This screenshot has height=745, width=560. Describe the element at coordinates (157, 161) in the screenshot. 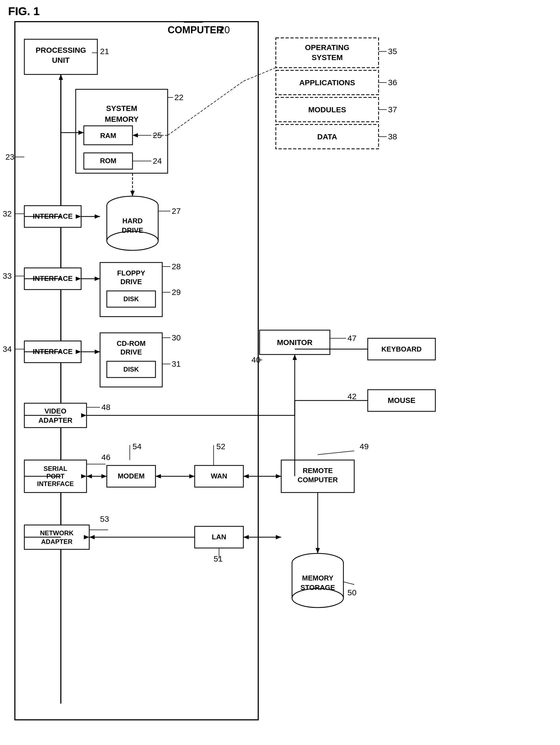

I see `svg-text: 24` at that location.